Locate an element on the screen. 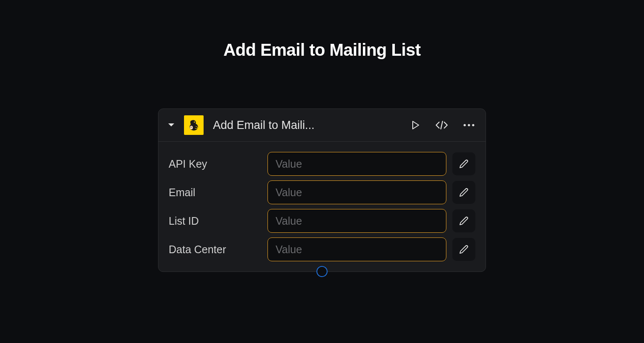 The height and width of the screenshot is (343, 644). email-input is located at coordinates (357, 192).